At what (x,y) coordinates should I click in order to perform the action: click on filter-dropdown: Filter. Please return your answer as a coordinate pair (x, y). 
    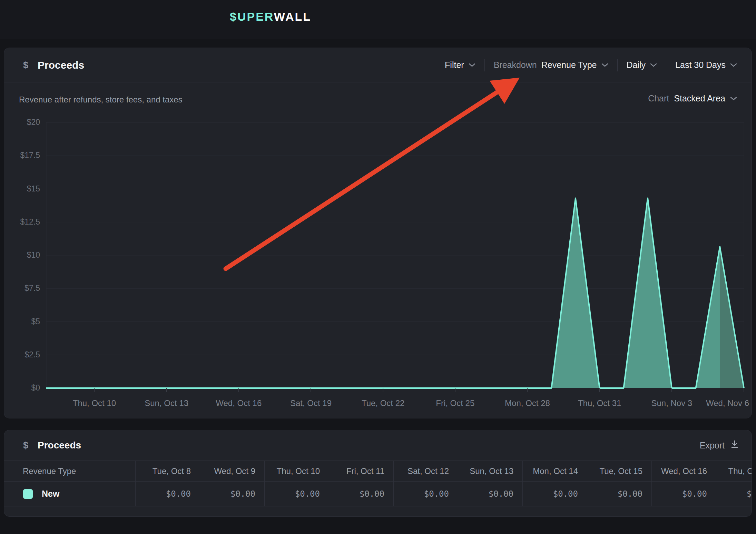
    Looking at the image, I should click on (460, 65).